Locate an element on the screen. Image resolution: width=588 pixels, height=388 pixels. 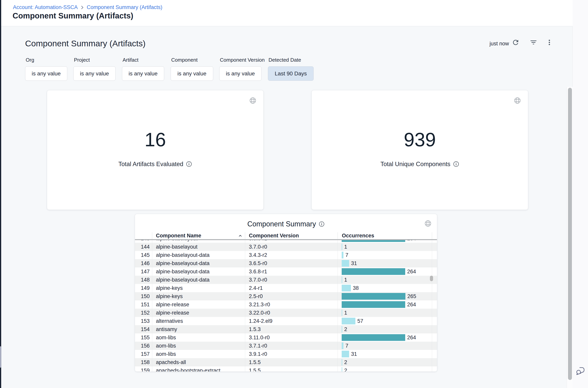
table-row: 148alpine-baselayout-data3.7.0-r01 is located at coordinates (286, 280).